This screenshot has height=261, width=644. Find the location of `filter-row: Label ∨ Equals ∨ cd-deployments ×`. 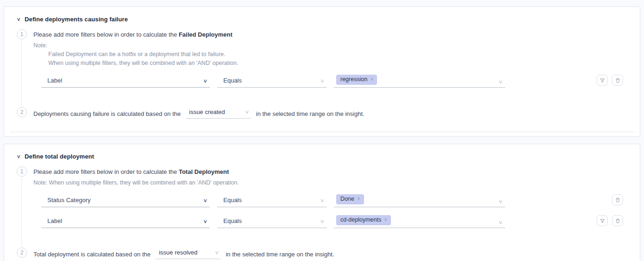

filter-row: Label ∨ Equals ∨ cd-deployments × is located at coordinates (341, 221).